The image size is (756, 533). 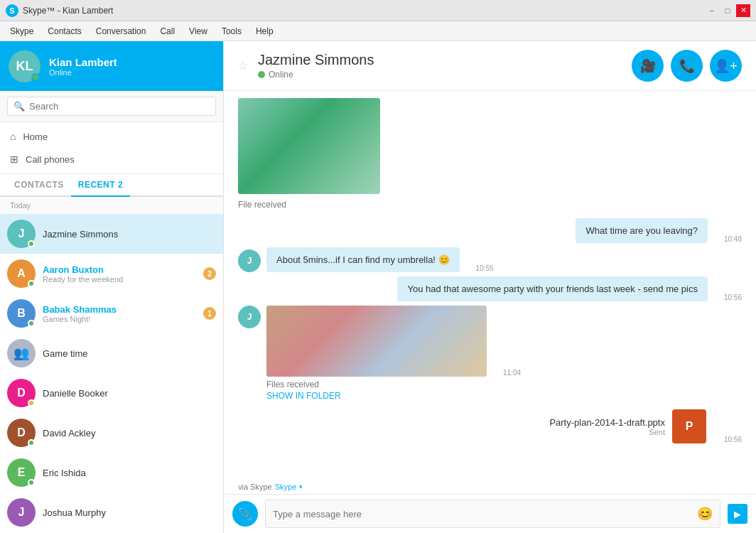 What do you see at coordinates (738, 515) in the screenshot?
I see `send-icon: ▶` at bounding box center [738, 515].